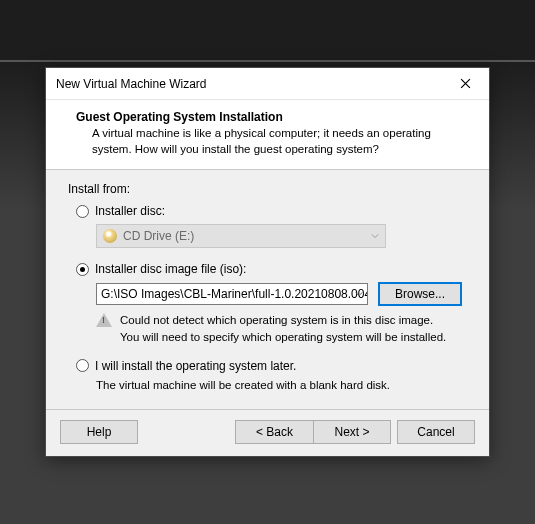 The width and height of the screenshot is (535, 524). I want to click on option-iso-label: Installer disc image file (iso):, so click(170, 269).